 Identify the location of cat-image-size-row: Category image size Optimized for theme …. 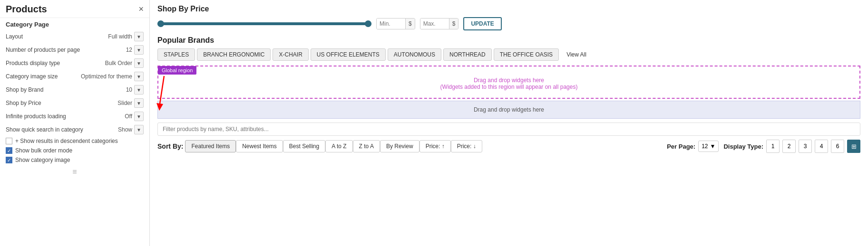
(75, 76).